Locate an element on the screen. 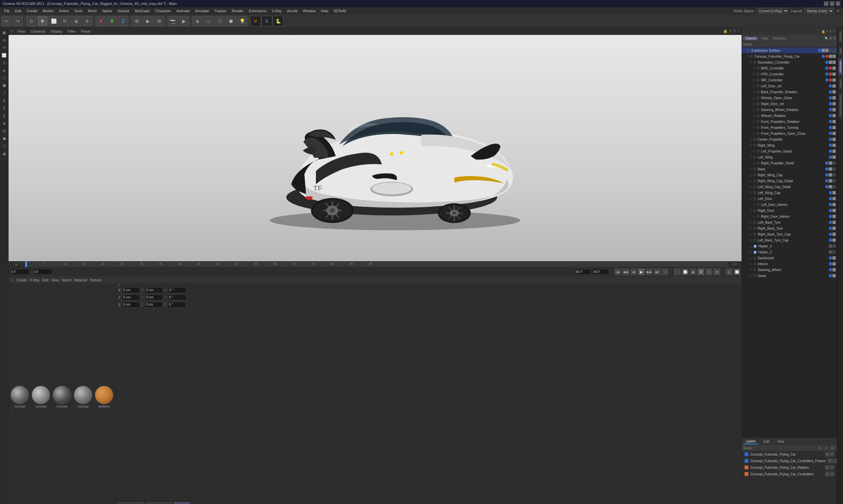 The image size is (843, 504). obj-left-back-tyre: ▷ ⬡ Left_Back_Tyre is located at coordinates (789, 222).